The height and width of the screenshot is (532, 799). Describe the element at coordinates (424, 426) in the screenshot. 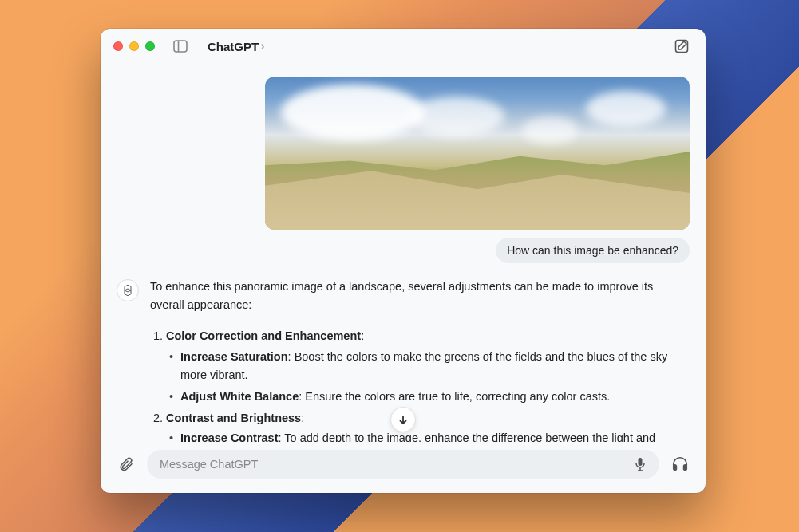

I see `list-item: Contrast and Brightness: Increase Contra…` at that location.